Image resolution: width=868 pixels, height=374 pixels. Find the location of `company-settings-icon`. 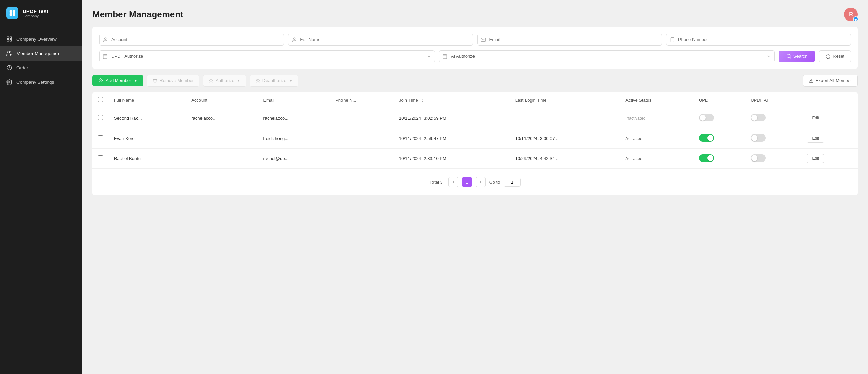

company-settings-icon is located at coordinates (9, 82).